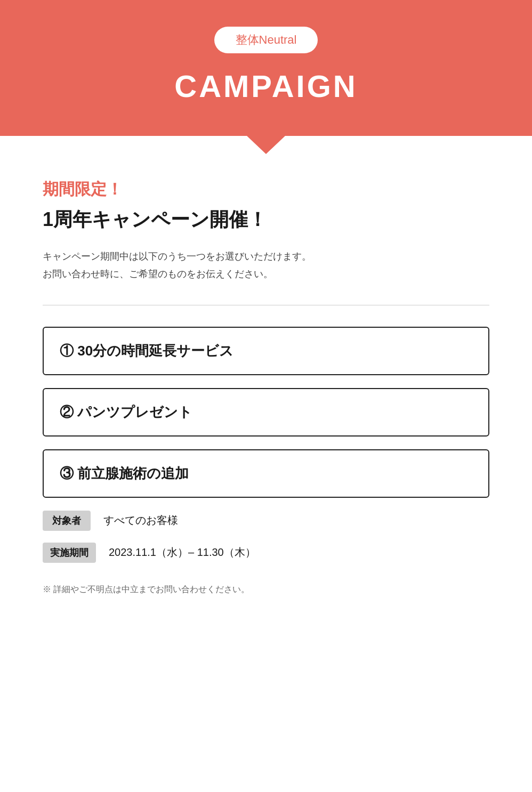 The width and height of the screenshot is (532, 792). I want to click on info-value-target: すべてのお客様, so click(141, 520).